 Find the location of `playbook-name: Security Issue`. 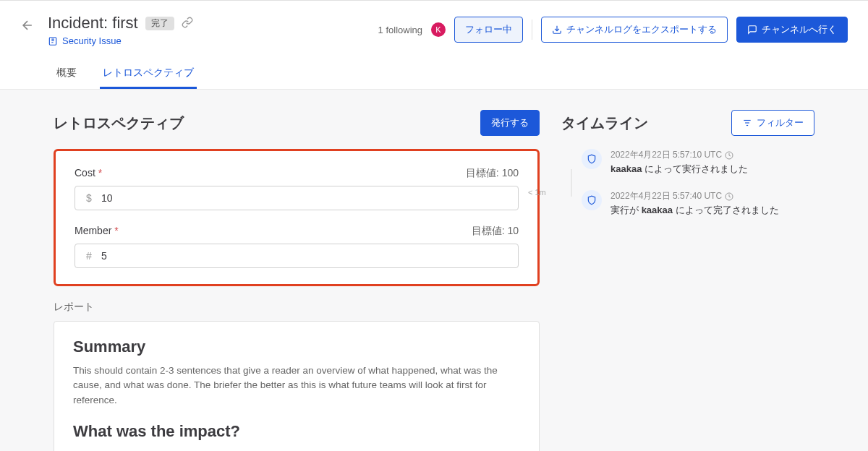

playbook-name: Security Issue is located at coordinates (92, 40).